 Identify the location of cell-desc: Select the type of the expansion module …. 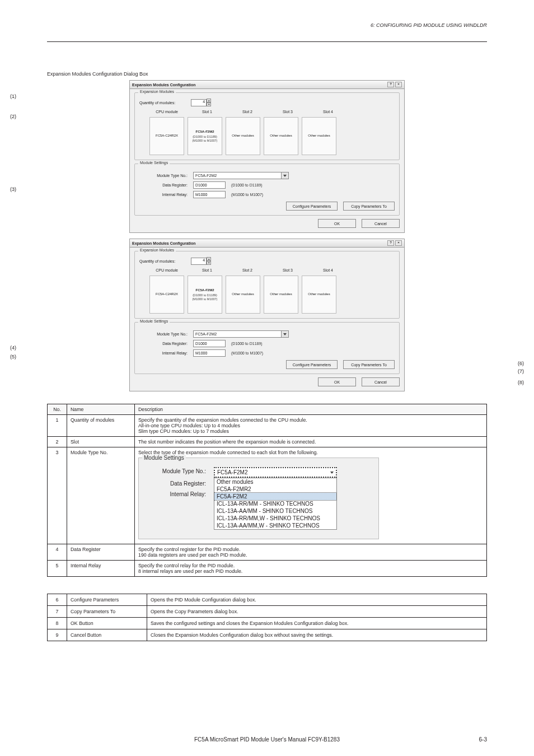
(311, 496).